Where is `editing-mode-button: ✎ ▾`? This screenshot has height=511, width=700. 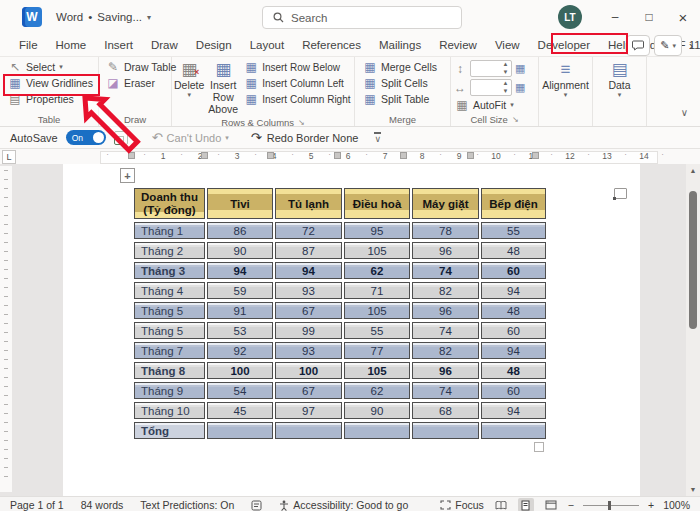
editing-mode-button: ✎ ▾ is located at coordinates (668, 46).